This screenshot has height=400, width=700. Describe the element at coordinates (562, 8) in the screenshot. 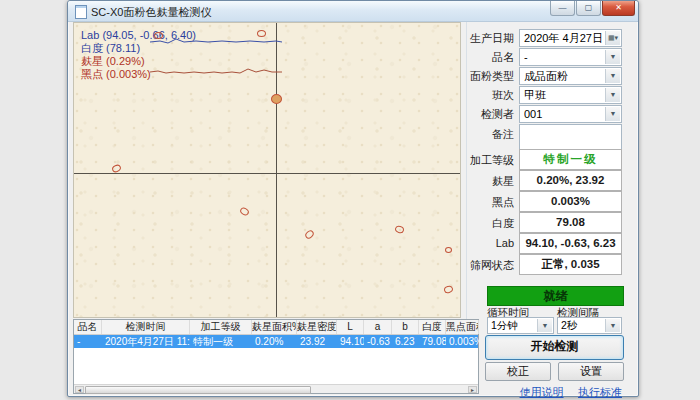

I see `minimize-button: —` at that location.